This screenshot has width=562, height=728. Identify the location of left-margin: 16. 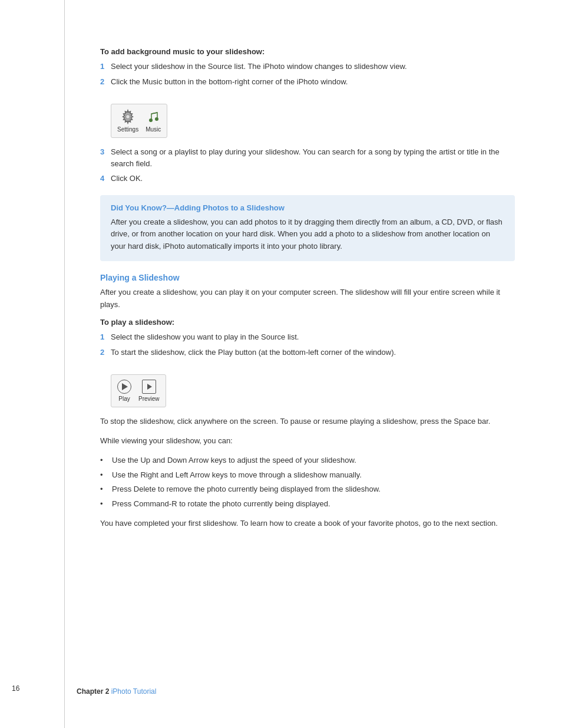
(32, 364).